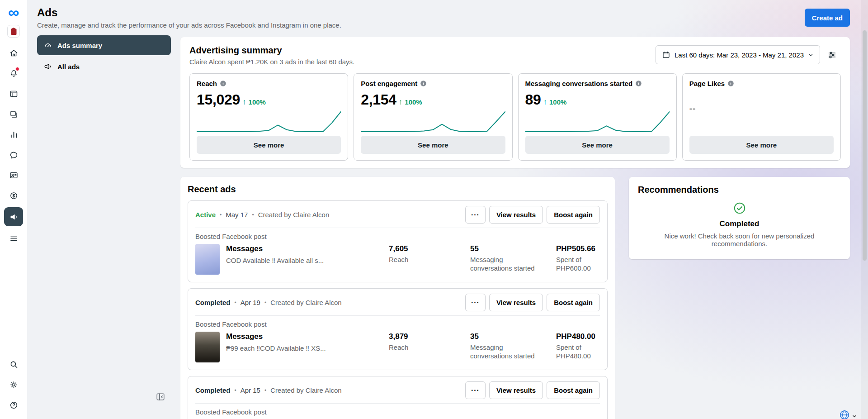 The width and height of the screenshot is (868, 419). I want to click on ad-row: Completed • Apr 15 • Created by Claire A…, so click(398, 397).